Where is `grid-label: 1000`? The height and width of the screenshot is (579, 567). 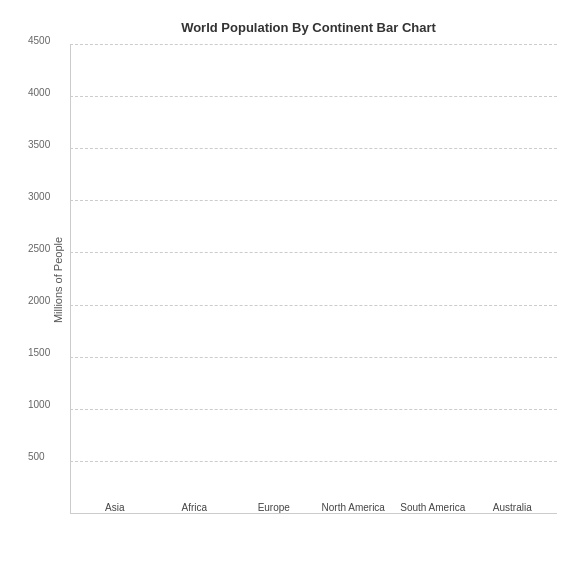
grid-label: 1000 is located at coordinates (39, 404).